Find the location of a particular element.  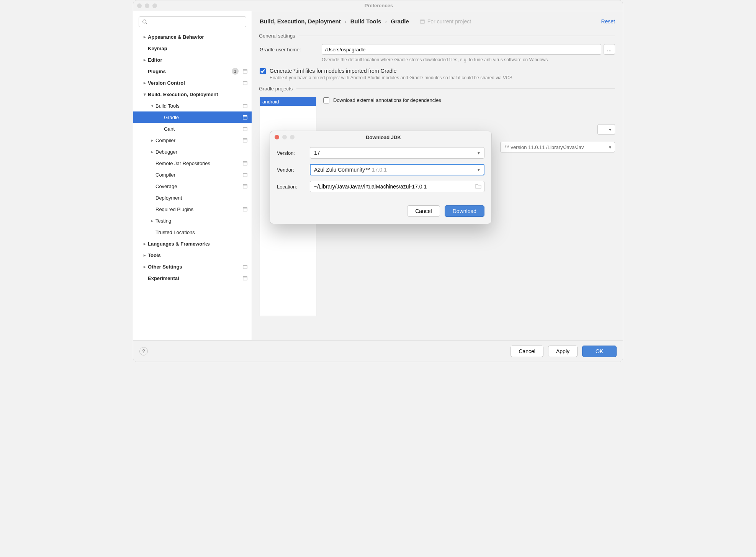

help-button: ? is located at coordinates (144, 351).